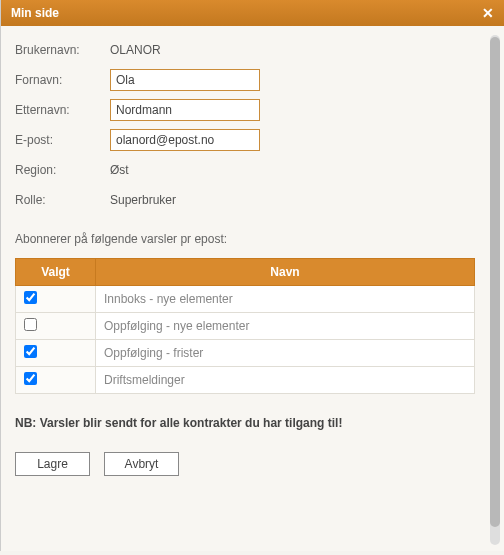  What do you see at coordinates (62, 170) in the screenshot?
I see `label-region: Region:` at bounding box center [62, 170].